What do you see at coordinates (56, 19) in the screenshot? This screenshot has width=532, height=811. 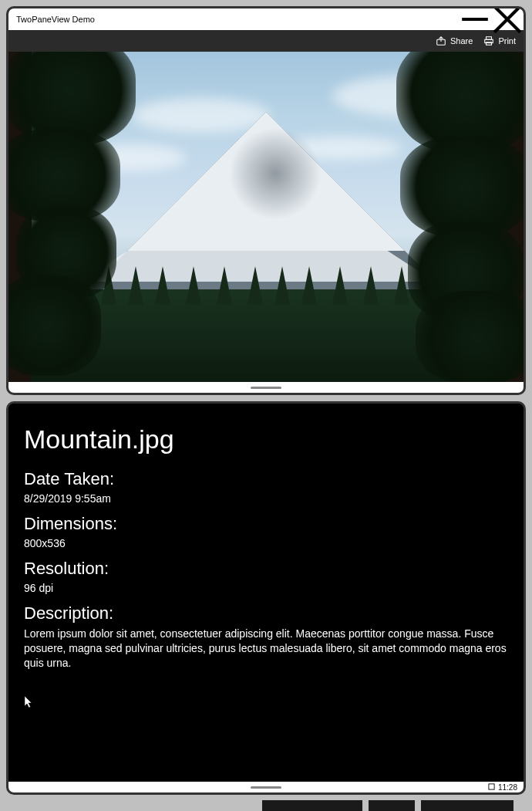 I see `window-title: TwoPaneView Demo` at bounding box center [56, 19].